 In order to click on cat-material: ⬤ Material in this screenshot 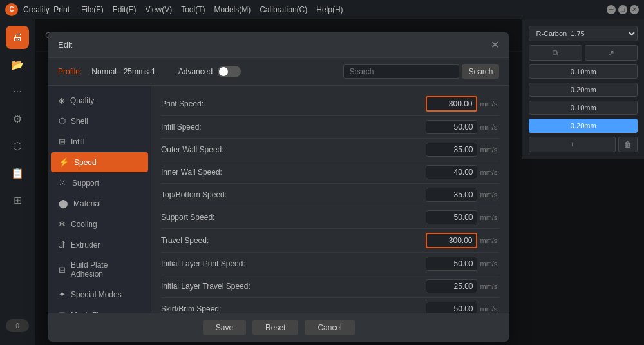, I will do `click(99, 204)`.